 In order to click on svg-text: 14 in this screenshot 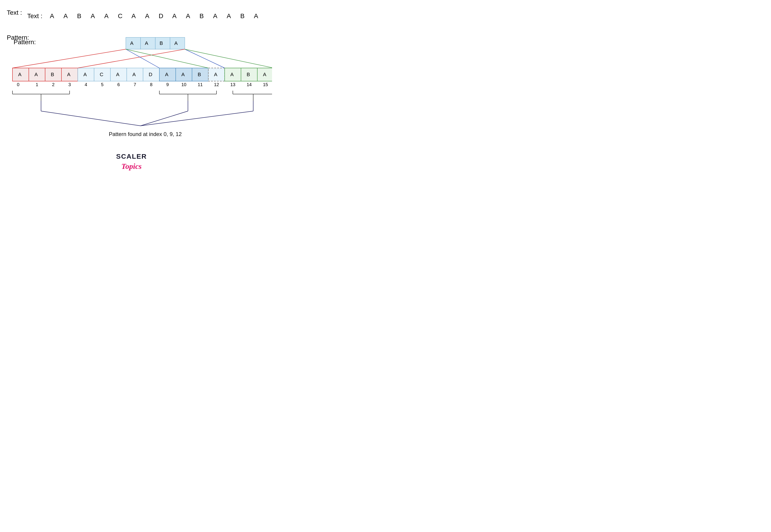, I will do `click(249, 85)`.